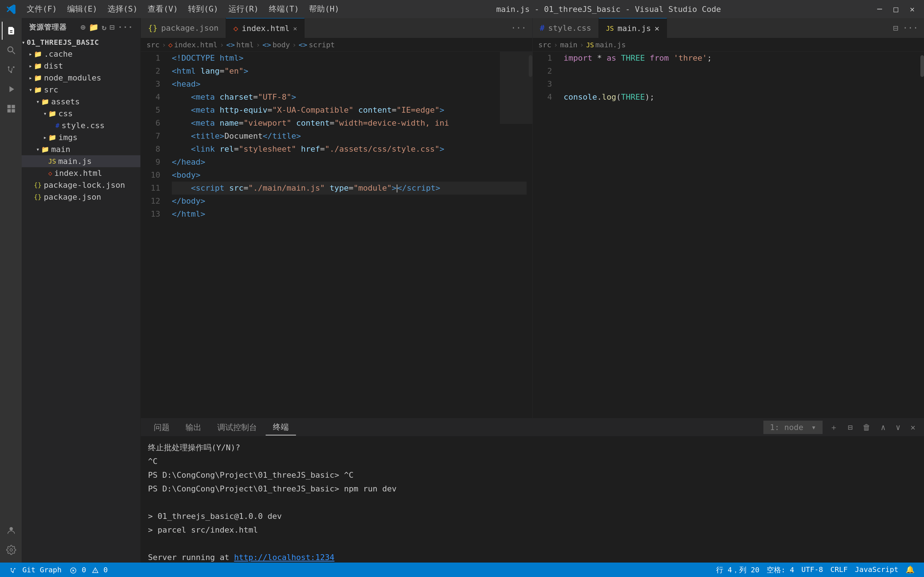 This screenshot has height=577, width=924. What do you see at coordinates (112, 27) in the screenshot?
I see `collapse-all-icon: ⊟` at bounding box center [112, 27].